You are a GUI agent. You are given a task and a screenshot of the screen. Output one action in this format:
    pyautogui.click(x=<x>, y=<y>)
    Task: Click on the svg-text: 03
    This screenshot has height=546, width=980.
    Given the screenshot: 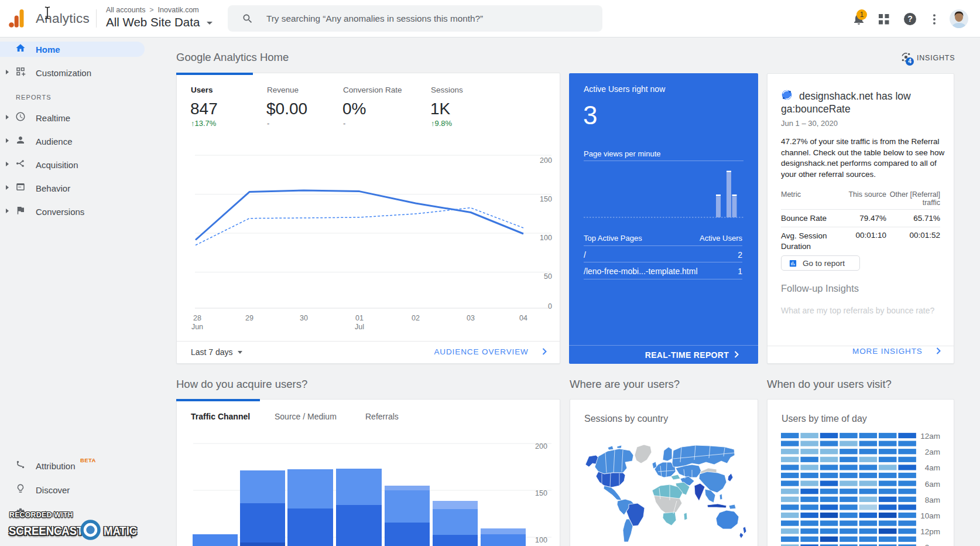 What is the action you would take?
    pyautogui.click(x=471, y=318)
    